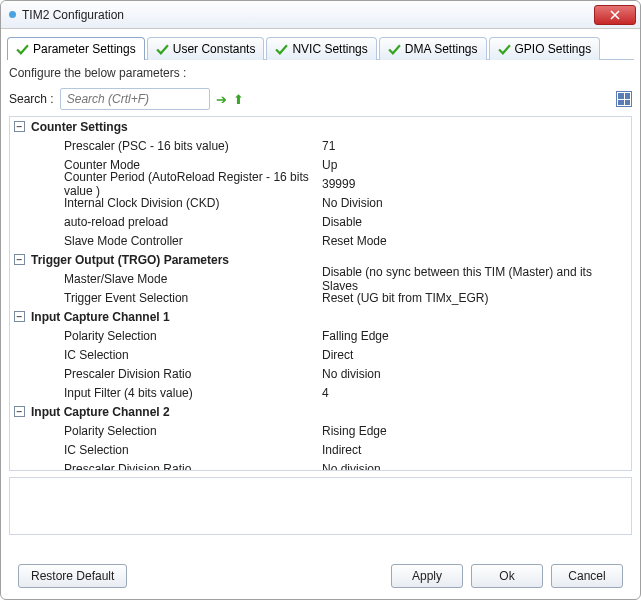  Describe the element at coordinates (474, 222) in the screenshot. I see `param-value: Disable` at that location.